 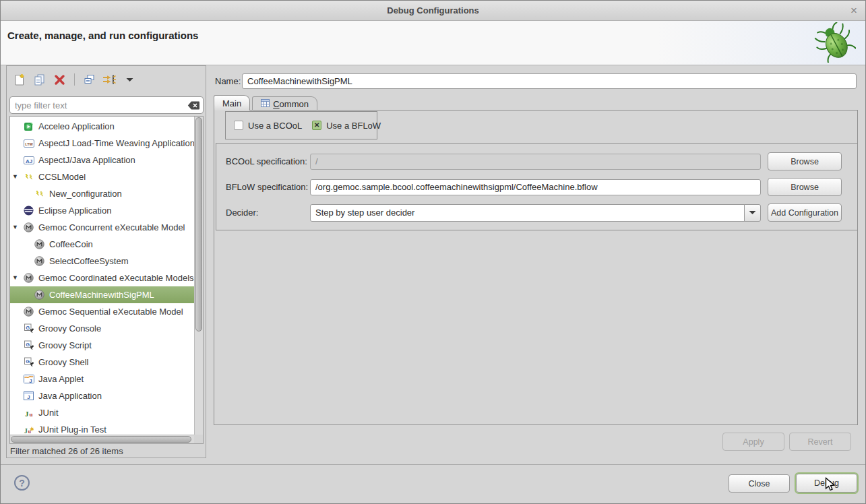 I want to click on acceleo-icon, so click(x=30, y=127).